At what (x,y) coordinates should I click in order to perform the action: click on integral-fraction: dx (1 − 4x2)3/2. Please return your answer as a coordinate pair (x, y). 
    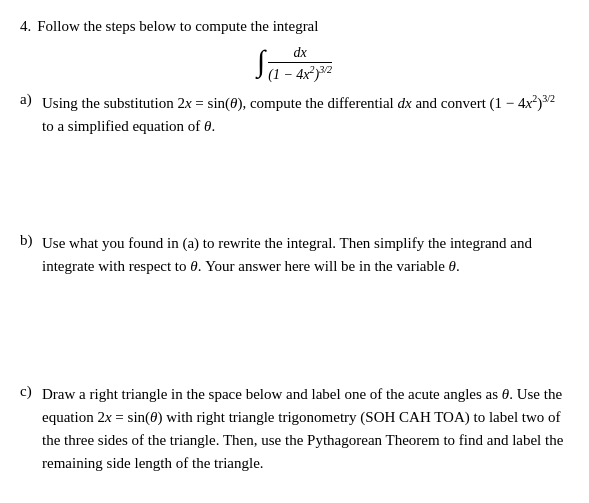
    Looking at the image, I should click on (300, 64).